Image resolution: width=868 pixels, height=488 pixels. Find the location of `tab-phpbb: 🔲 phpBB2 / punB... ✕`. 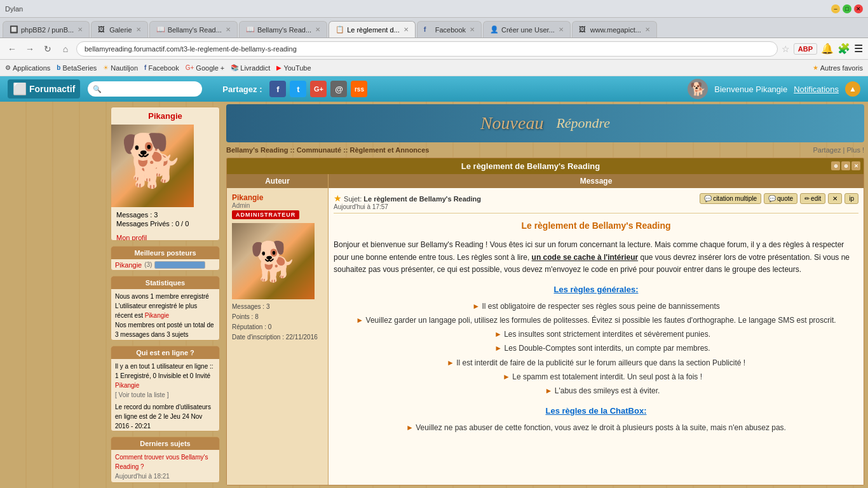

tab-phpbb: 🔲 phpBB2 / punB... ✕ is located at coordinates (46, 29).